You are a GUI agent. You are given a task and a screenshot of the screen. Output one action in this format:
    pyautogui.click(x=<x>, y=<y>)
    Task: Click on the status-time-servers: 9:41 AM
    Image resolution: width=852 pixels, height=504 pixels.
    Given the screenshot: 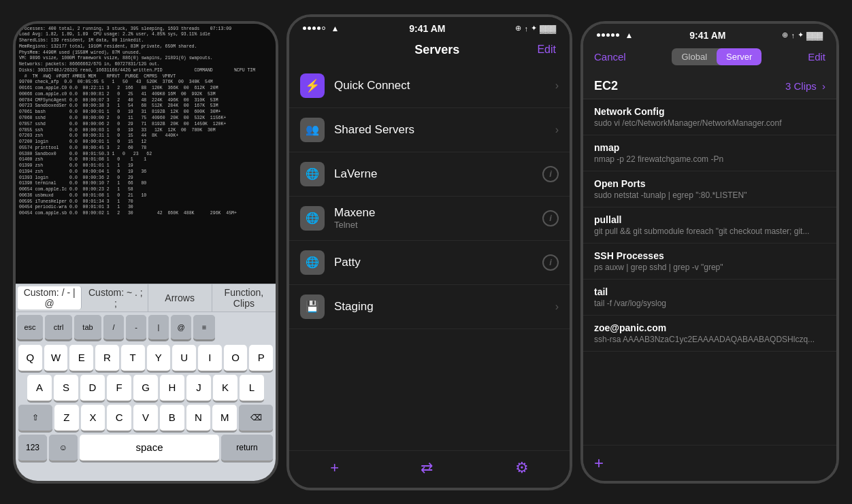 What is the action you would take?
    pyautogui.click(x=427, y=29)
    